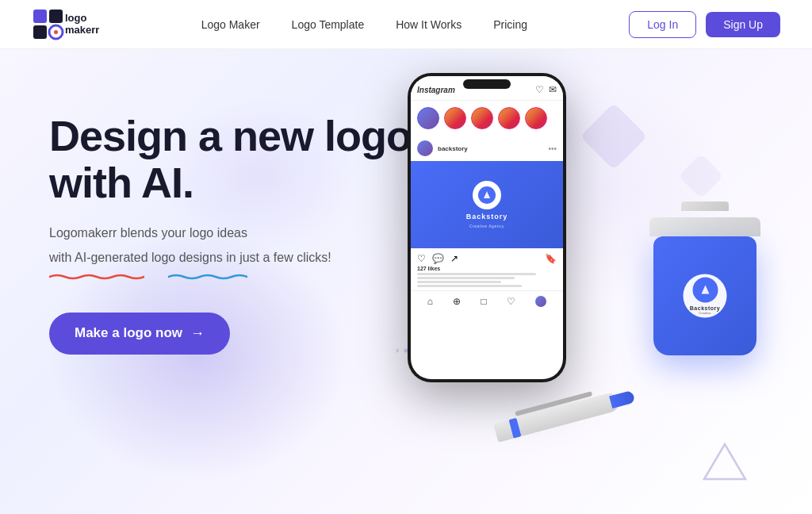 This screenshot has height=514, width=812. I want to click on logo-icon, so click(48, 25).